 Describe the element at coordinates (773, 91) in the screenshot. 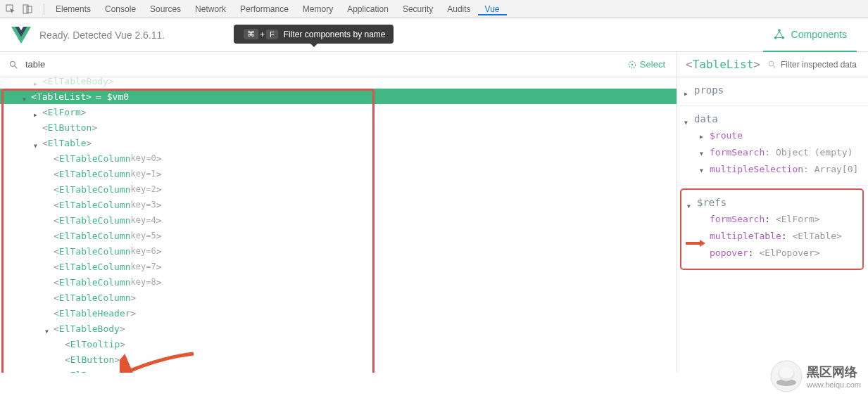

I see `props-section: props` at that location.